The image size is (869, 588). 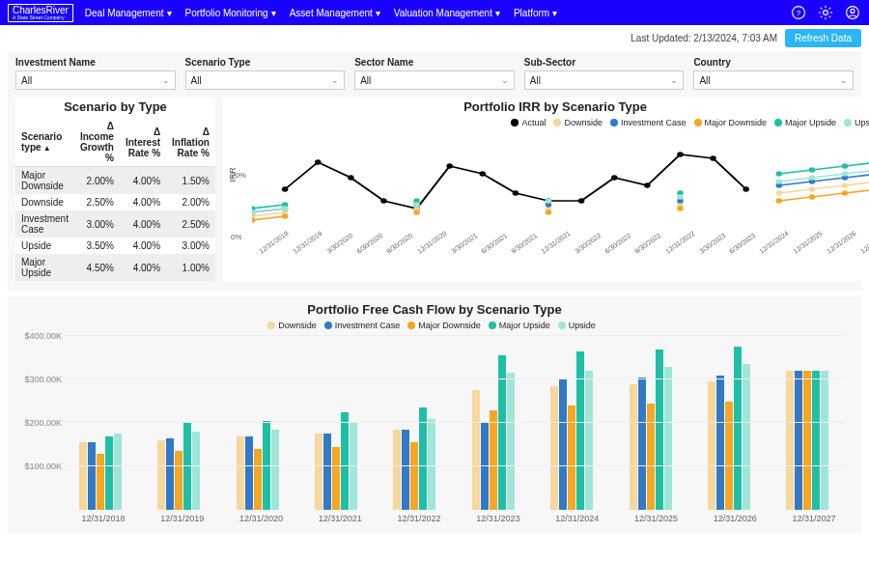 I want to click on user-icon, so click(x=853, y=13).